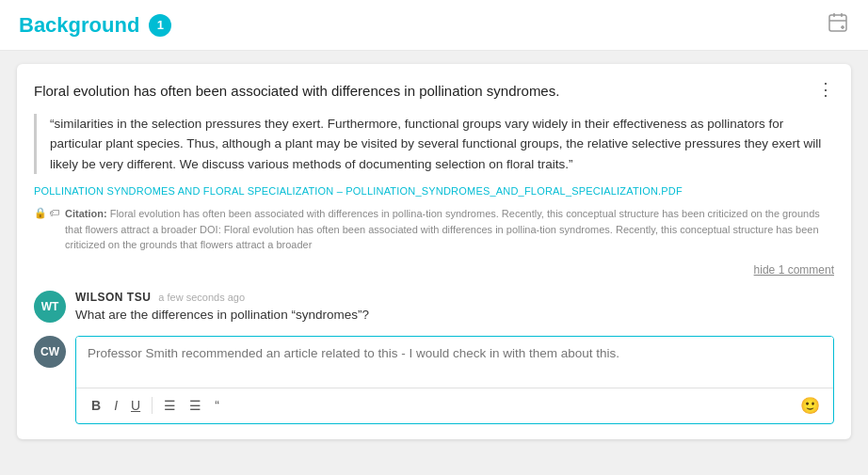 The height and width of the screenshot is (475, 868). I want to click on comment-meta: WILSON TSU a few seconds ago, so click(455, 297).